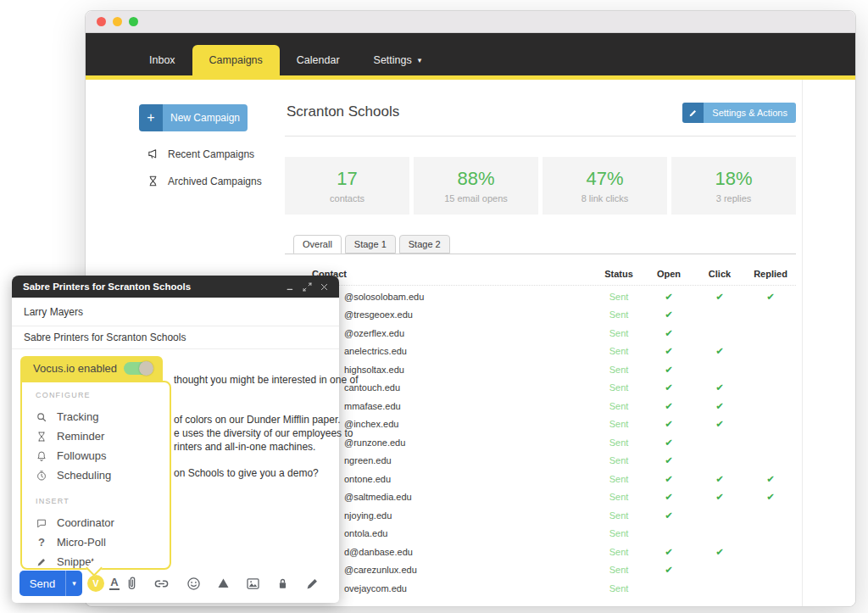 The height and width of the screenshot is (613, 868). Describe the element at coordinates (541, 388) in the screenshot. I see `table-row: cantouch.eduSent✔✔` at that location.